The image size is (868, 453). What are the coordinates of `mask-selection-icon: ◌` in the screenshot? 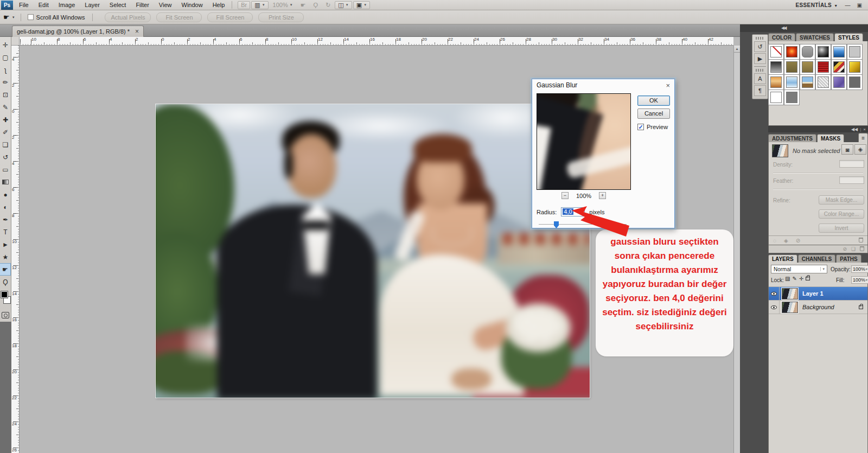 It's located at (775, 241).